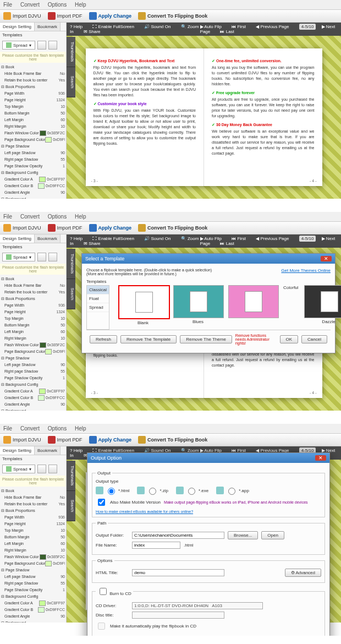  I want to click on burn-checkbox, so click(103, 591).